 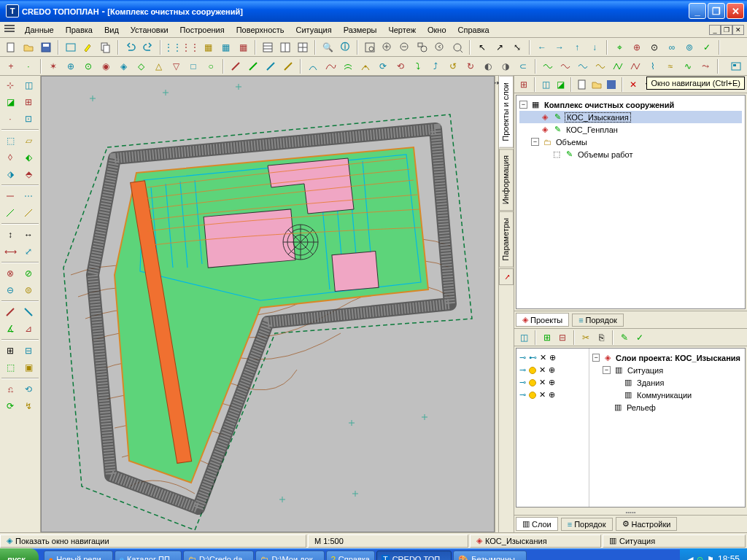 I want to click on lt22: ⊘, so click(x=28, y=273).